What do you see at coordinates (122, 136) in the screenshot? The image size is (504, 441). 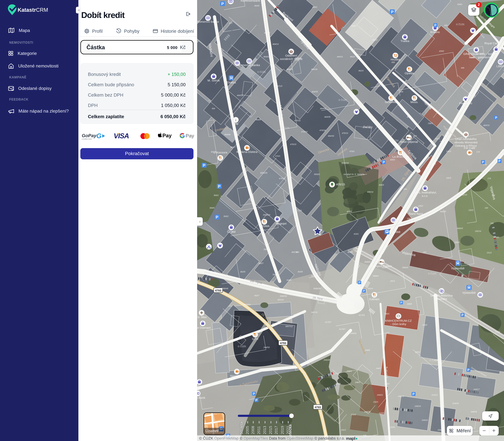 I see `svg-text: VISA` at bounding box center [122, 136].